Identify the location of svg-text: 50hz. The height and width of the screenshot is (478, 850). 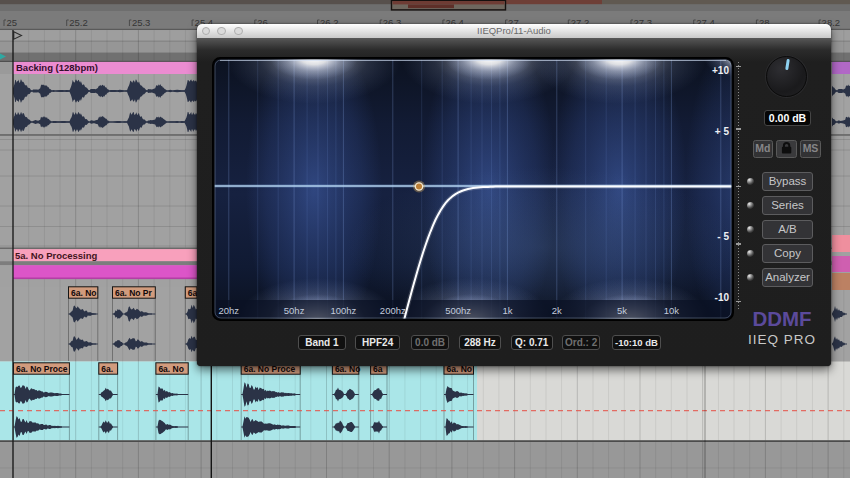
(294, 310).